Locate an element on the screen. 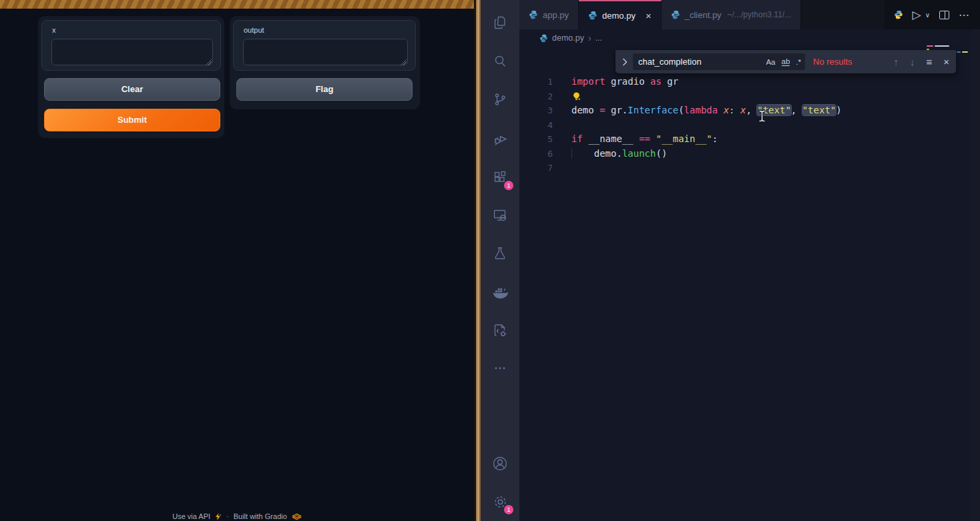 The image size is (980, 521). code-token: launch is located at coordinates (640, 153).